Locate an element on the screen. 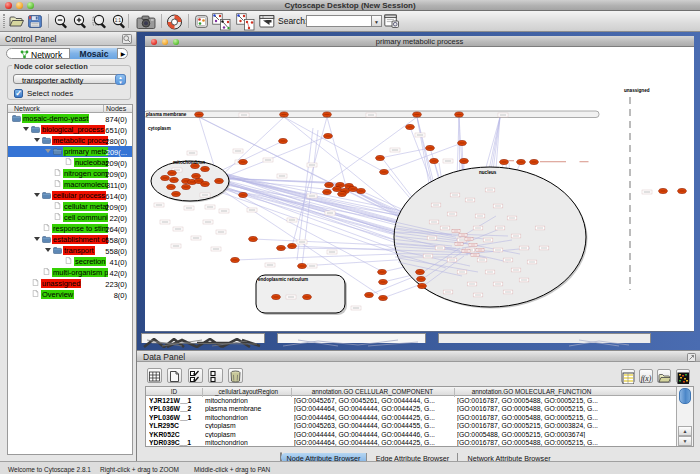 The image size is (700, 474). svg-text: nucleus is located at coordinates (488, 172).